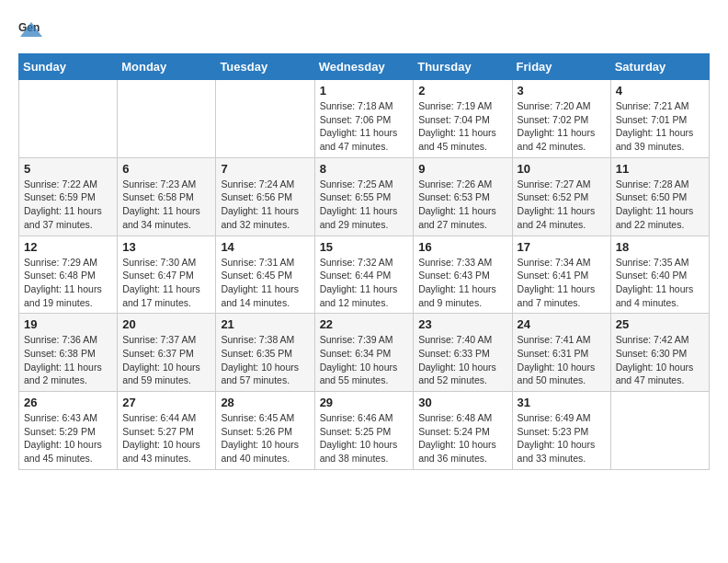 This screenshot has height=563, width=728. Describe the element at coordinates (364, 67) in the screenshot. I see `weekday-header-wednesday: Wednesday` at that location.